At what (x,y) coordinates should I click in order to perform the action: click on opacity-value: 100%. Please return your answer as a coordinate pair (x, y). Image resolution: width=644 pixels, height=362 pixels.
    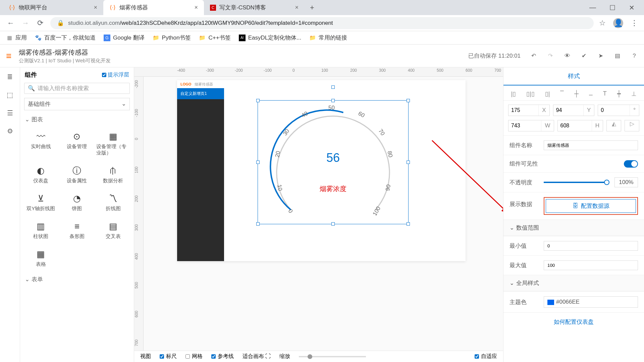
    Looking at the image, I should click on (626, 182).